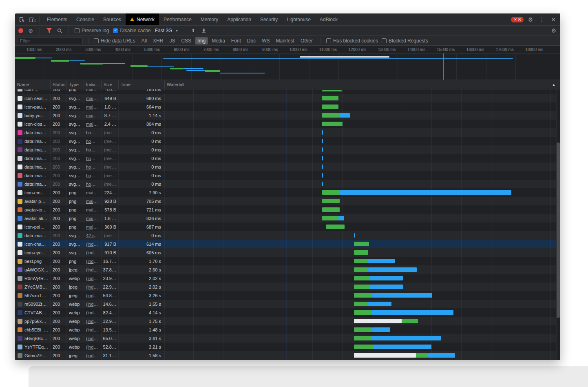 The width and height of the screenshot is (588, 387). What do you see at coordinates (49, 31) in the screenshot?
I see `filter-funnel-icon` at bounding box center [49, 31].